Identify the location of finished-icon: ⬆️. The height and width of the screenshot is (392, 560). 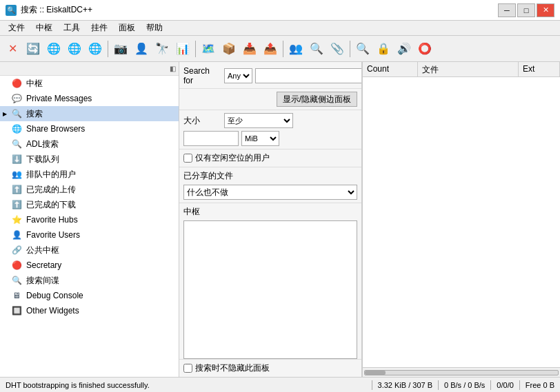
(17, 205).